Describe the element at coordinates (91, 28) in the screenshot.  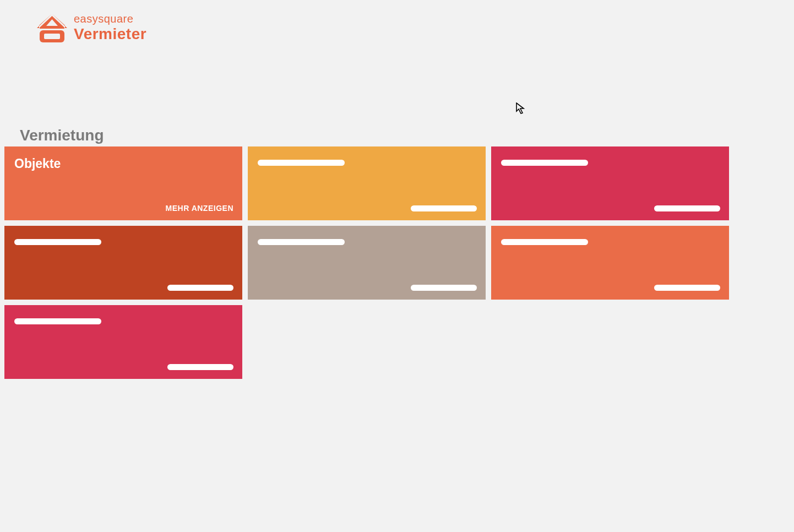
I see `app-header: easysquare Vermieter` at that location.